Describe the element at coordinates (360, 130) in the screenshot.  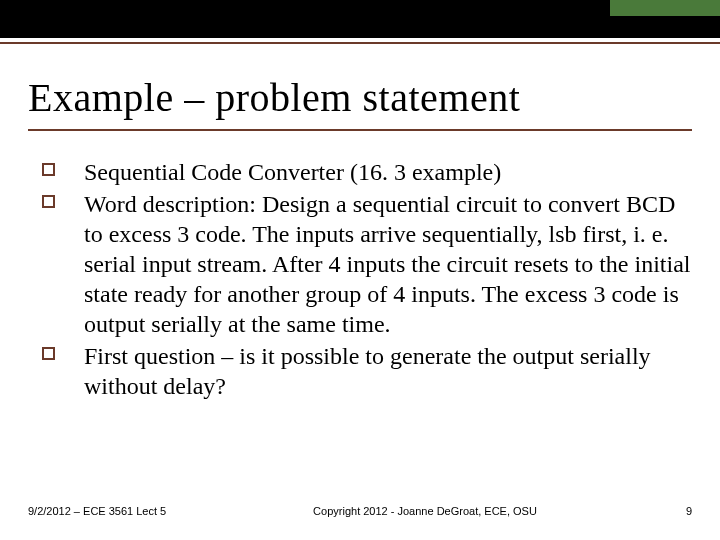
I see `title-underline` at that location.